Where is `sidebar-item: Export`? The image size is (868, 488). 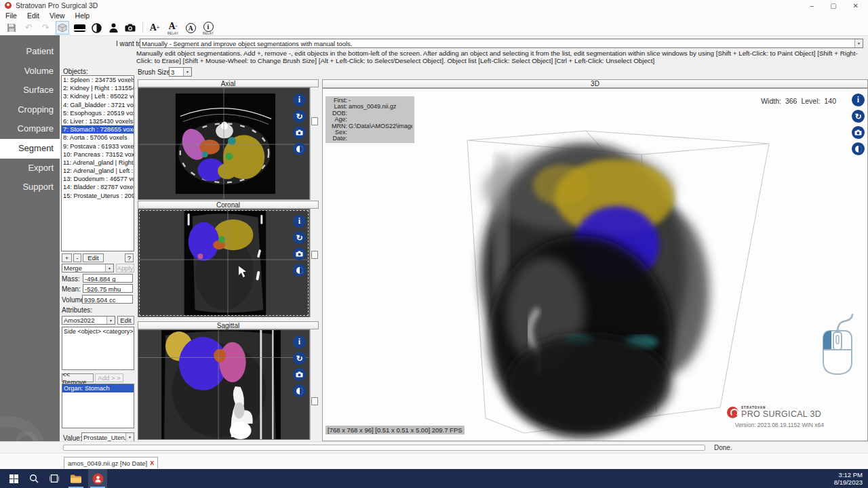 sidebar-item: Export is located at coordinates (30, 168).